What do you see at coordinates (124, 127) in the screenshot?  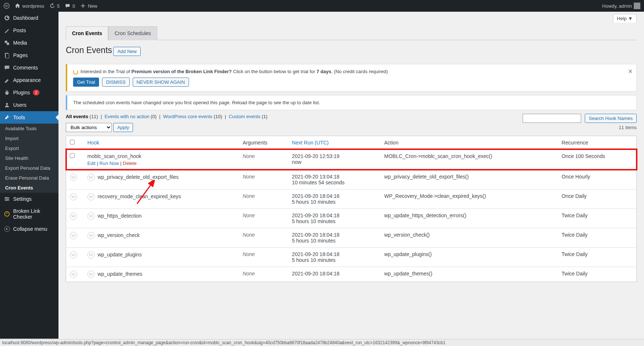 I see `apply-button: Apply` at bounding box center [124, 127].